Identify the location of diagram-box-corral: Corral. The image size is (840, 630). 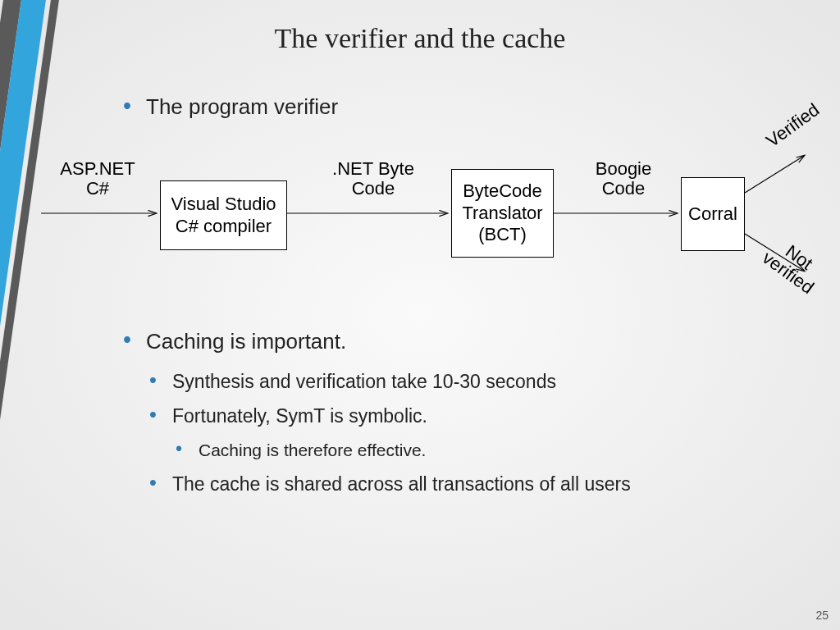
(713, 214).